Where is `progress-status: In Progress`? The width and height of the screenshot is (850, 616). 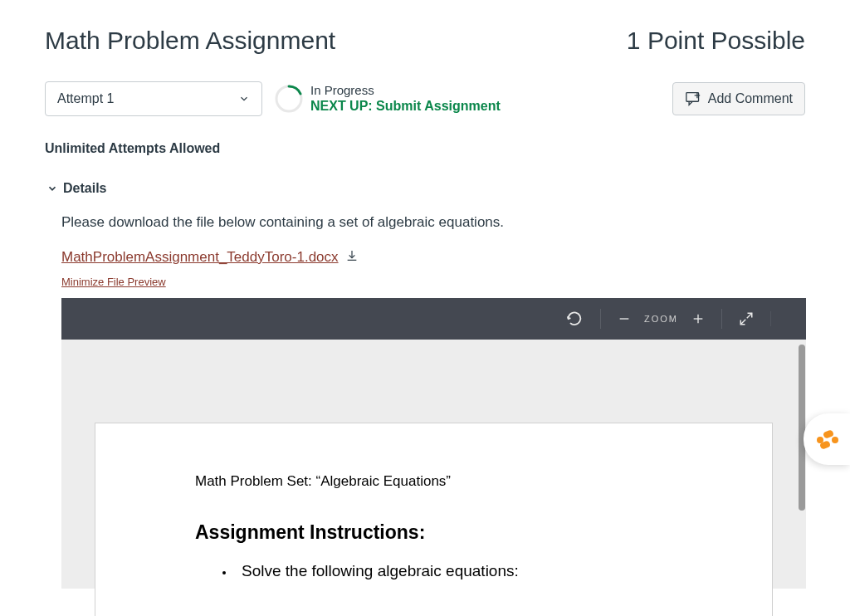 progress-status: In Progress is located at coordinates (405, 90).